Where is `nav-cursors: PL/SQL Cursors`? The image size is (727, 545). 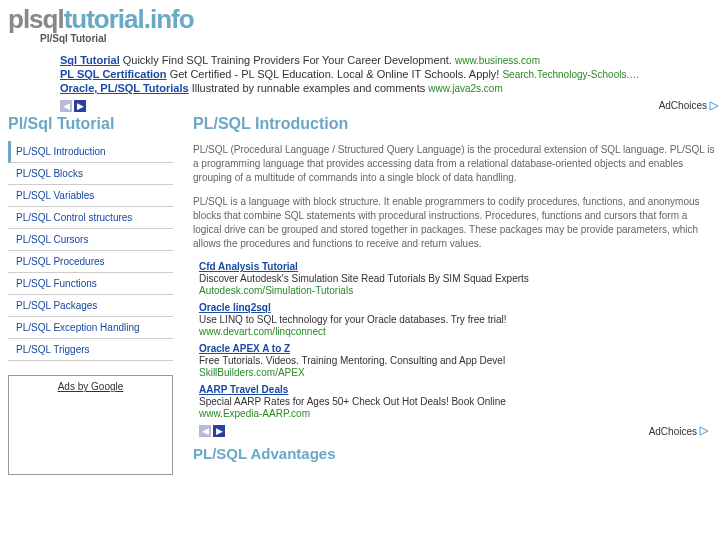
nav-cursors: PL/SQL Cursors is located at coordinates (90, 240).